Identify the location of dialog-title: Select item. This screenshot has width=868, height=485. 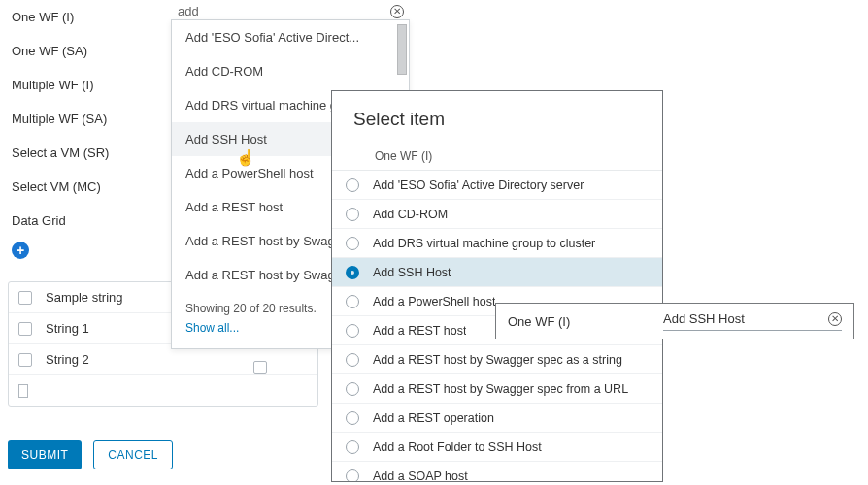
(497, 116).